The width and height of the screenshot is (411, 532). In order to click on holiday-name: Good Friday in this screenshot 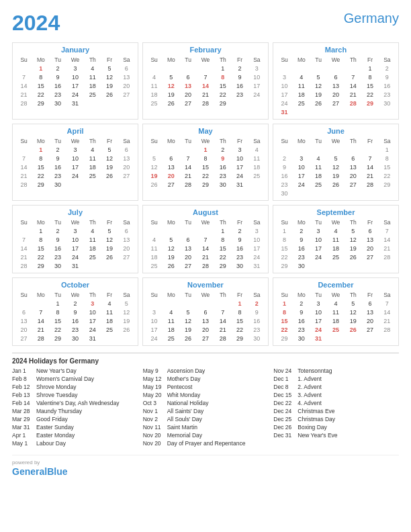, I will do `click(52, 419)`.